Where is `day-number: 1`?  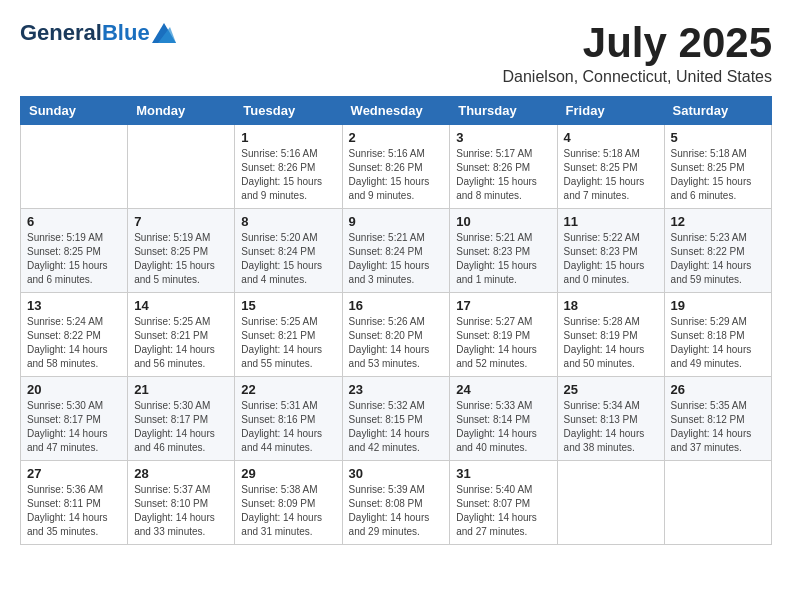
day-number: 1 is located at coordinates (288, 138).